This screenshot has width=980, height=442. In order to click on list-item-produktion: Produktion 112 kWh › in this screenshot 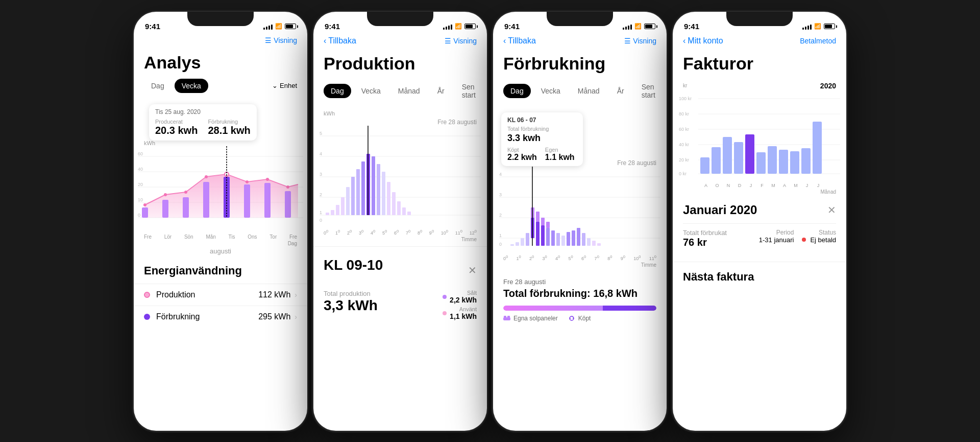, I will do `click(220, 294)`.